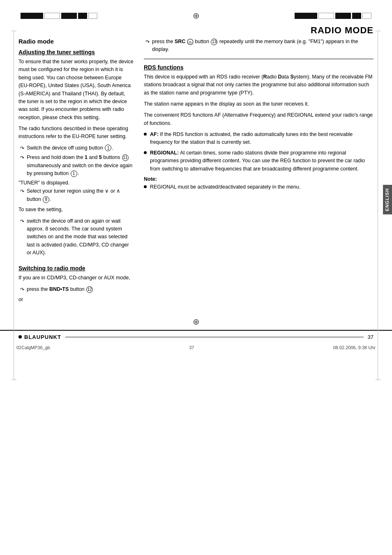 The height and width of the screenshot is (555, 392). What do you see at coordinates (76, 268) in the screenshot?
I see `switching-radio-heading: Switching to radio mode` at bounding box center [76, 268].